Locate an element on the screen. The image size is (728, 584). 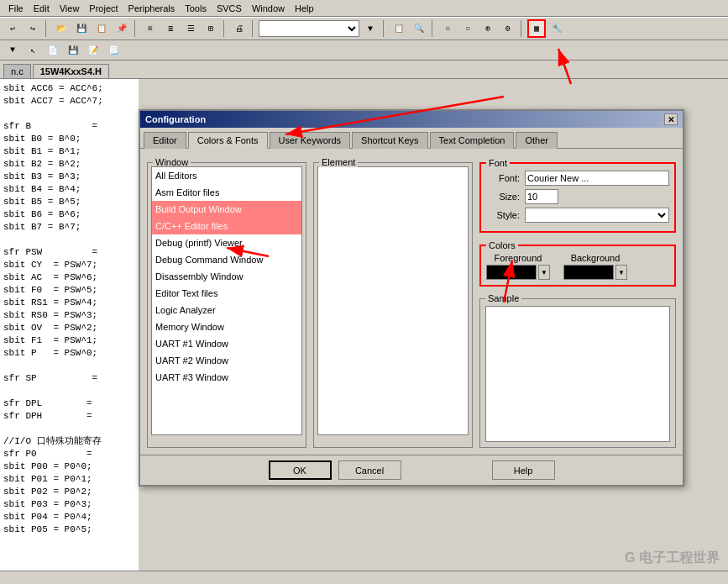
sep2 is located at coordinates (136, 29).